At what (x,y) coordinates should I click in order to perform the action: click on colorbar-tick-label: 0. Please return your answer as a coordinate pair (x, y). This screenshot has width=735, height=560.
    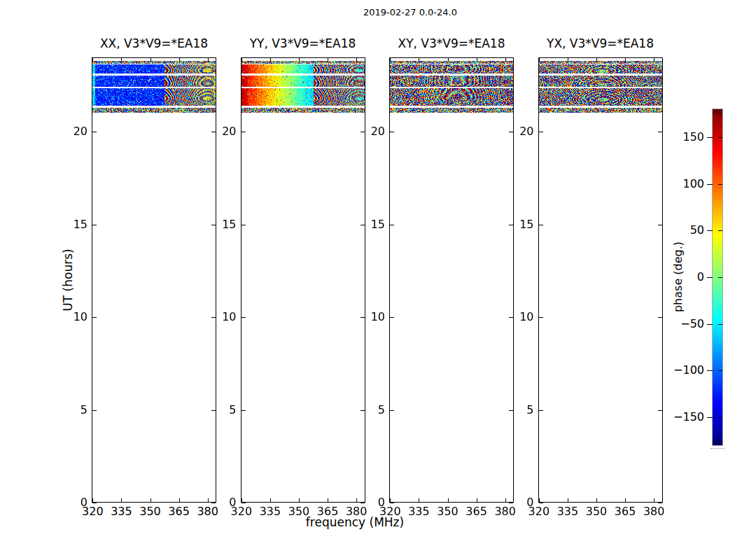
    Looking at the image, I should click on (685, 277).